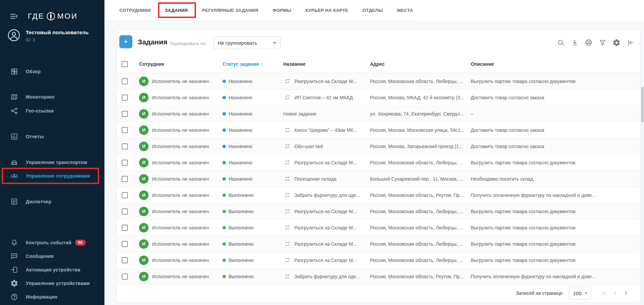 This screenshot has width=644, height=305. Describe the element at coordinates (378, 98) in the screenshot. I see `task-row: ИИсполнитель не назначенНазначеноИП Свет…` at that location.